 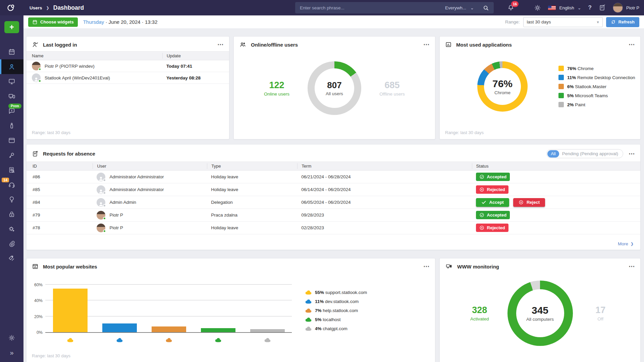 I want to click on sun-icon, so click(x=537, y=8).